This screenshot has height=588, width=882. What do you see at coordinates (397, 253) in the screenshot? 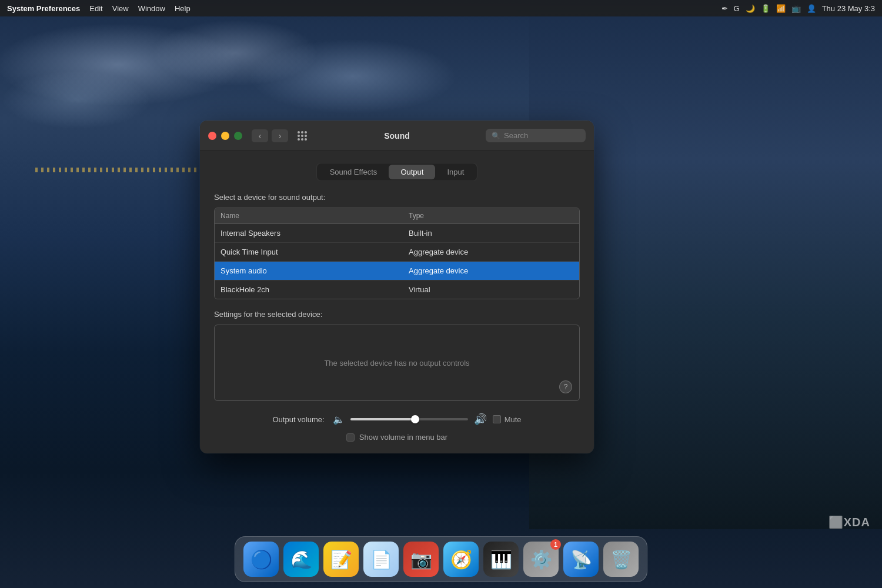
I see `device-table: Name Type Internal Speakers Built-in Qui…` at bounding box center [397, 253].